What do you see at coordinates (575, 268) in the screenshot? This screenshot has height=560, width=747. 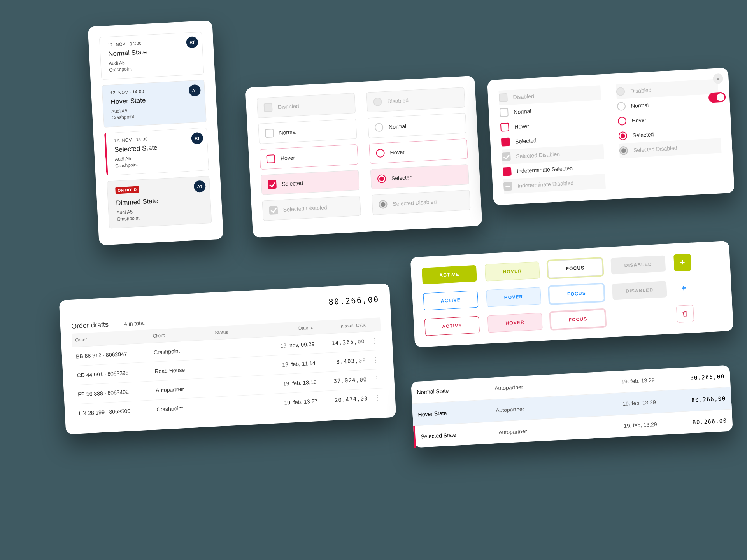 I see `primary-focus-button: FOCUS` at bounding box center [575, 268].